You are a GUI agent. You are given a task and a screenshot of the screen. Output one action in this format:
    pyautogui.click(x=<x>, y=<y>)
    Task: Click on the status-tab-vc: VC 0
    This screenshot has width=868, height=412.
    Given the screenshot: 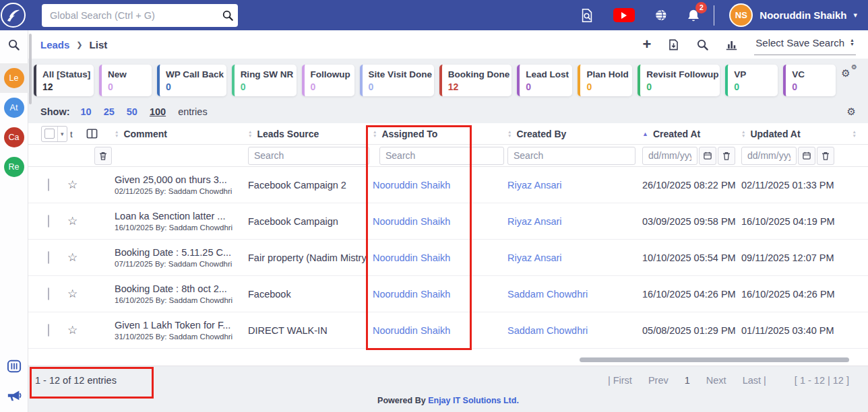 What is the action you would take?
    pyautogui.click(x=809, y=81)
    